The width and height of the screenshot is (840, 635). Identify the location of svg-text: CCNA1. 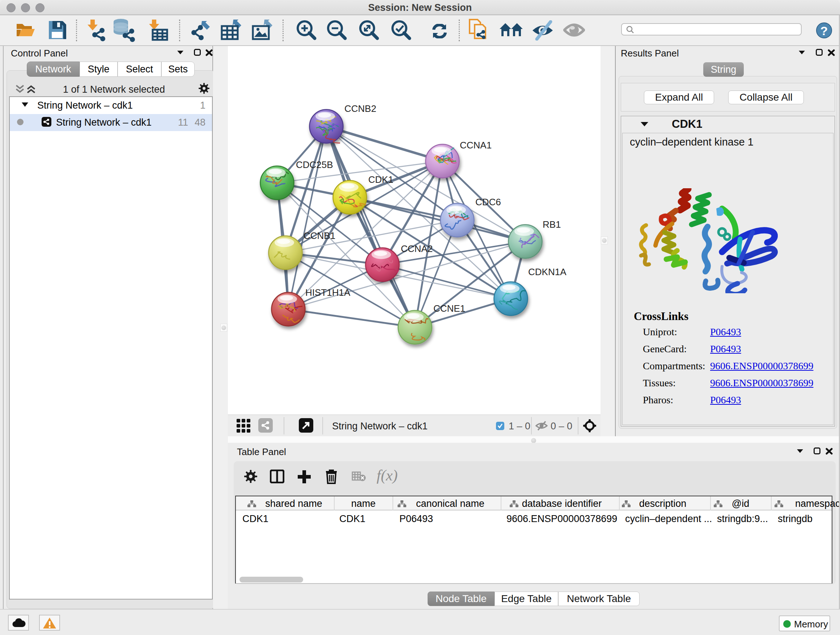
(476, 145).